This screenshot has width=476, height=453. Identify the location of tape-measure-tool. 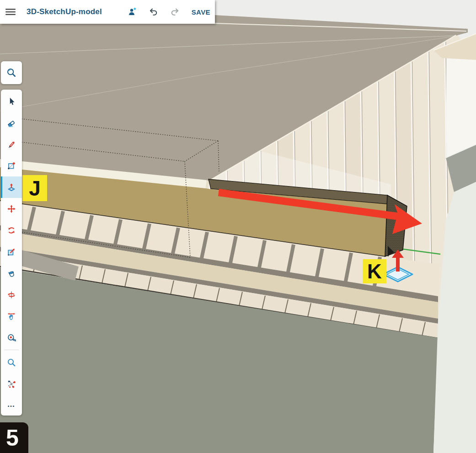
(11, 337).